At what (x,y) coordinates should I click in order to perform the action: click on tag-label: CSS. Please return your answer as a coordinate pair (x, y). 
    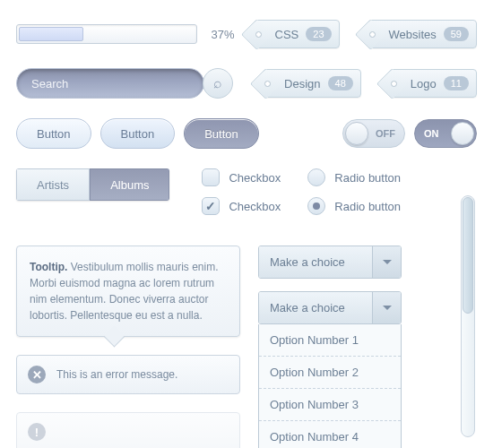
    Looking at the image, I should click on (287, 34).